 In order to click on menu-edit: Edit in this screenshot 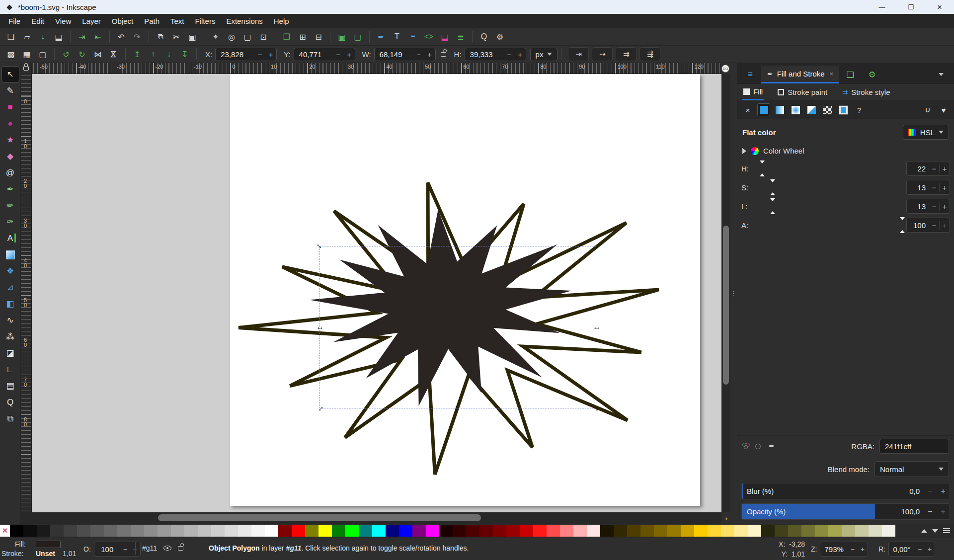, I will do `click(38, 21)`.